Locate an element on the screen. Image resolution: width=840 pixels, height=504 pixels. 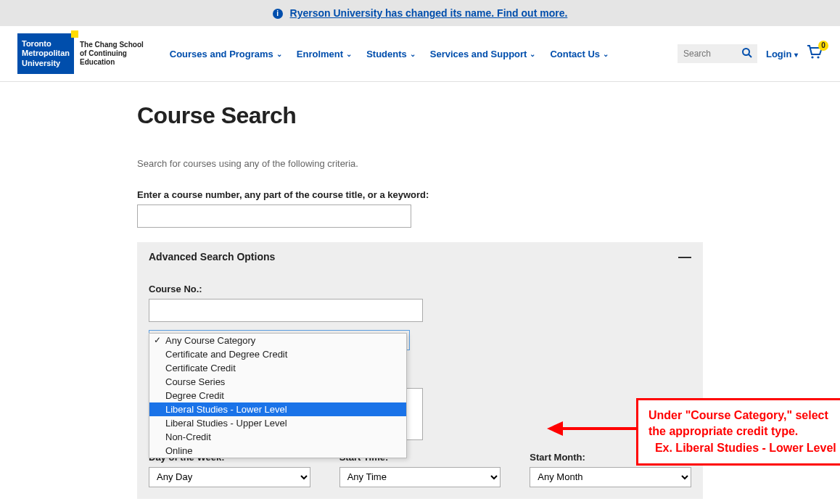
minus-icon: — is located at coordinates (685, 257).